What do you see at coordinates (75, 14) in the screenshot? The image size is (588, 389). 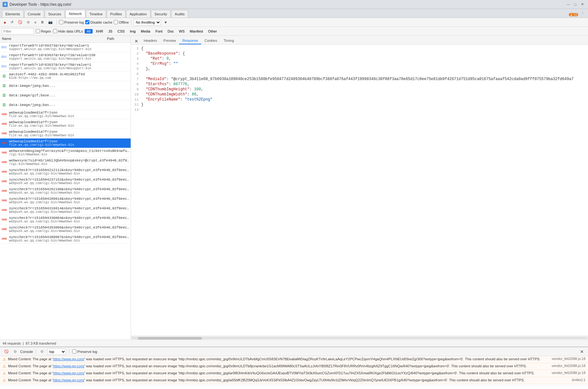 I see `tab-network: Network` at bounding box center [75, 14].